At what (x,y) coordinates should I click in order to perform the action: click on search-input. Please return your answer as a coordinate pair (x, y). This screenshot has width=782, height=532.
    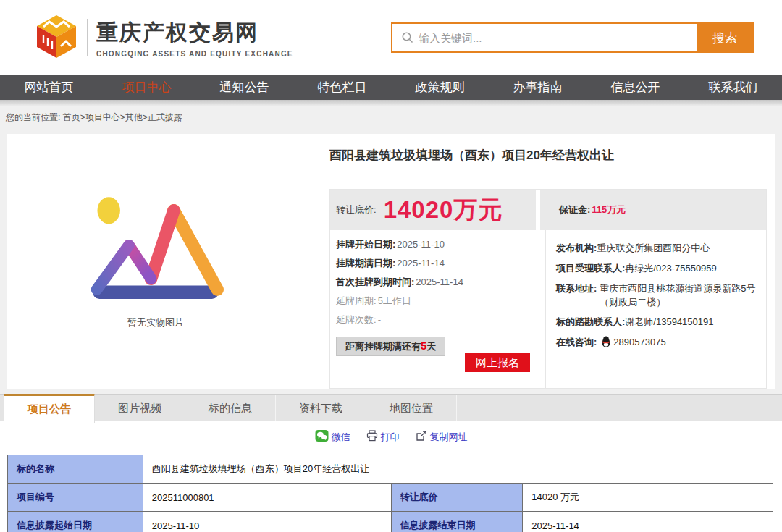
    Looking at the image, I should click on (558, 38).